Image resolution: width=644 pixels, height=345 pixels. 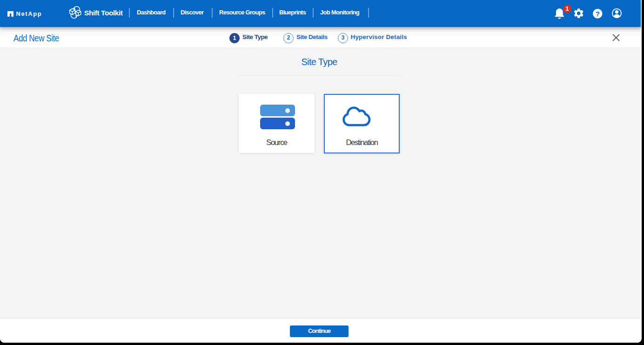 What do you see at coordinates (568, 9) in the screenshot?
I see `svg-text: 1` at bounding box center [568, 9].